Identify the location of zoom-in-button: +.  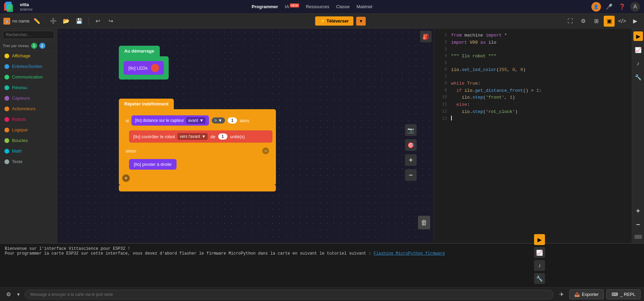
(411, 160).